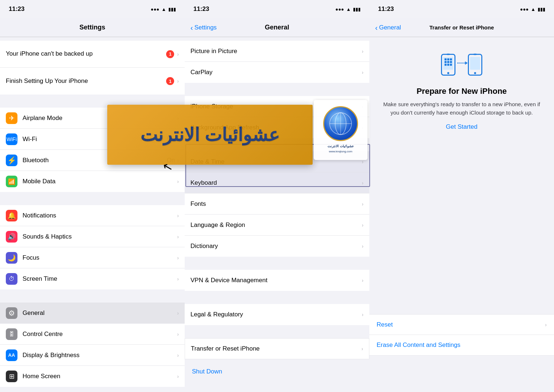 This screenshot has height=392, width=554. Describe the element at coordinates (100, 313) in the screenshot. I see `row-general-label: General` at that location.